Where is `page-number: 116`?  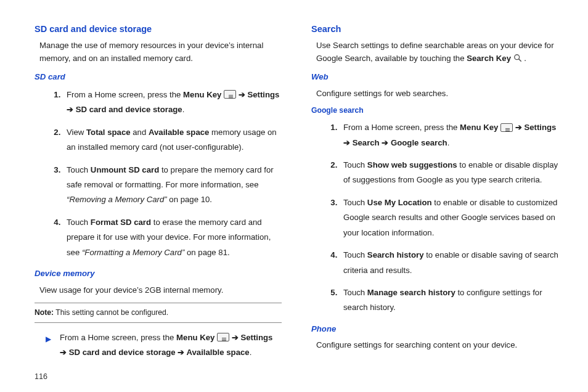
page-number: 116 is located at coordinates (41, 377).